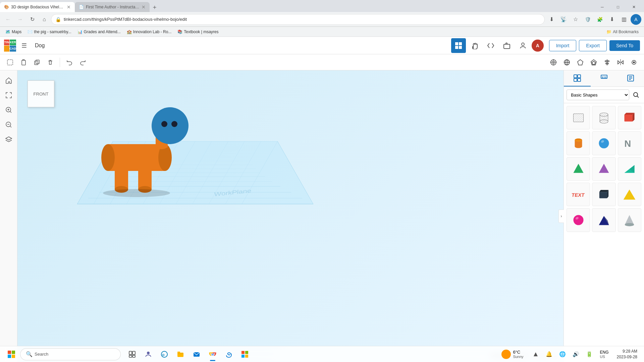 This screenshot has width=644, height=362. What do you see at coordinates (564, 19) in the screenshot?
I see `cast-icon: 📡` at bounding box center [564, 19].